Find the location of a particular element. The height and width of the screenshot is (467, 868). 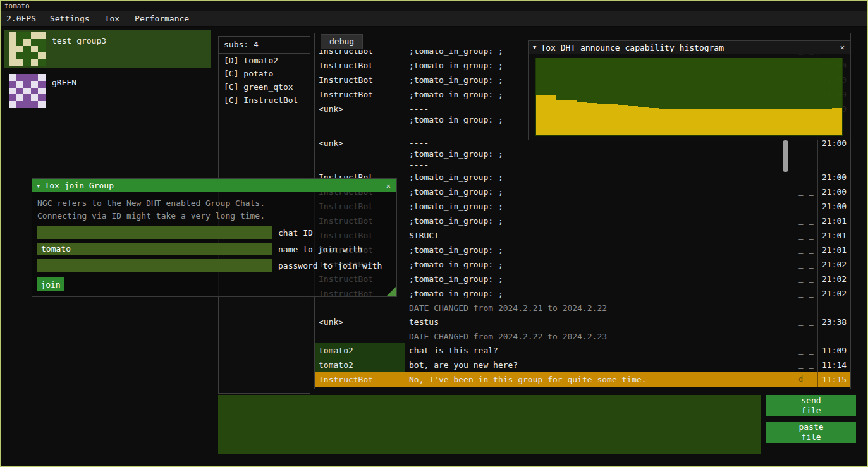

message-text: ---- ;tomato_in_group: ; ---- is located at coordinates (599, 153).